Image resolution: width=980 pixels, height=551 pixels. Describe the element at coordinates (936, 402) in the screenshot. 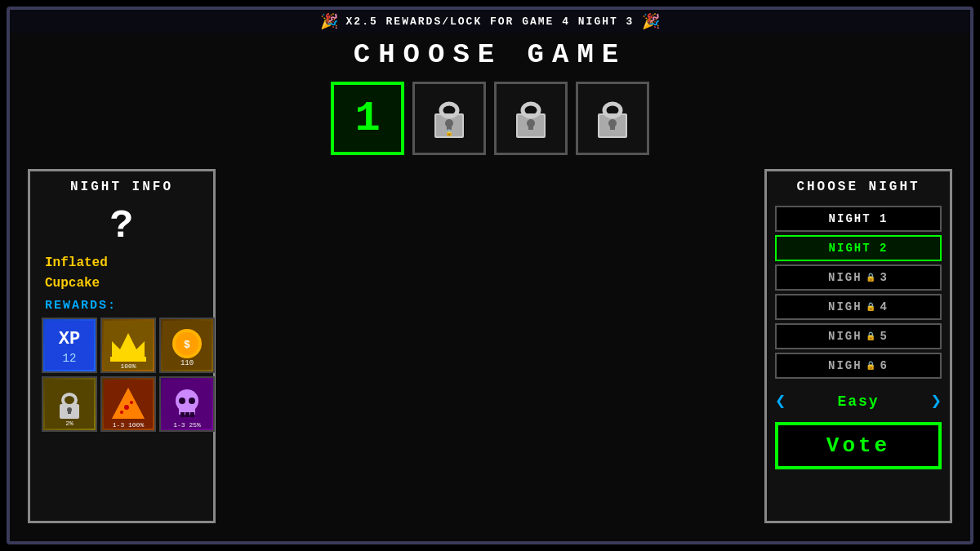

I see `difficulty-right-arrow: ❯` at that location.